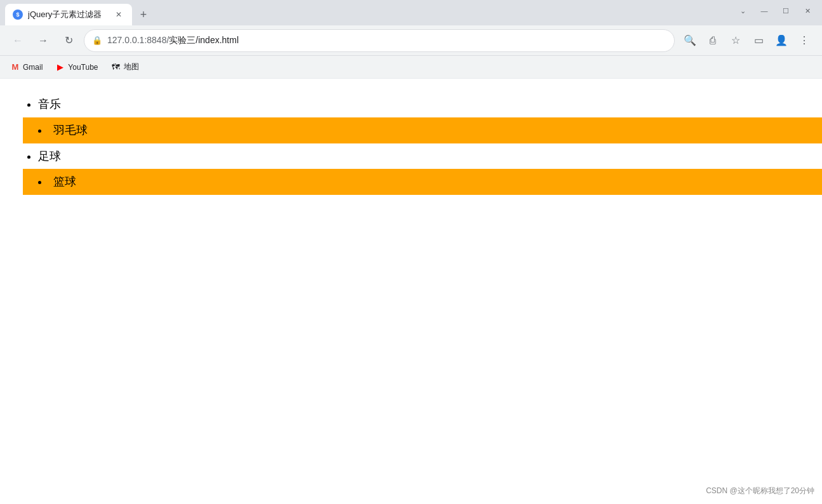 The width and height of the screenshot is (822, 504). Describe the element at coordinates (83, 67) in the screenshot. I see `bookmark-youtube-label: YouTube` at that location.